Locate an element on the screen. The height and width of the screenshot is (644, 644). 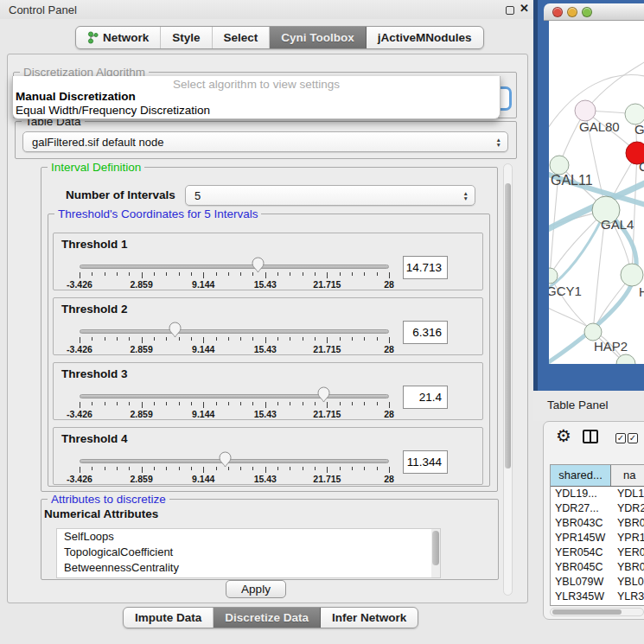
table-cell: YDL19... is located at coordinates (581, 494).